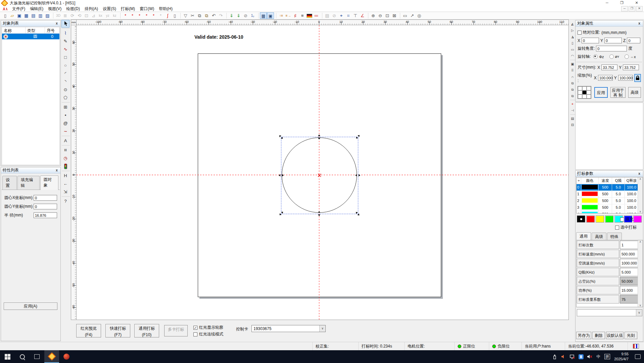  What do you see at coordinates (555, 357) in the screenshot?
I see `usb-tray-icon` at bounding box center [555, 357].